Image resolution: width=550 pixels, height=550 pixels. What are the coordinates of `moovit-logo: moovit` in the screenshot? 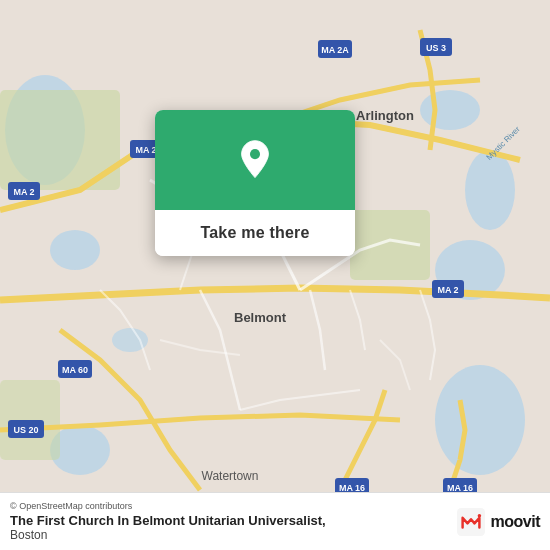 It's located at (498, 522).